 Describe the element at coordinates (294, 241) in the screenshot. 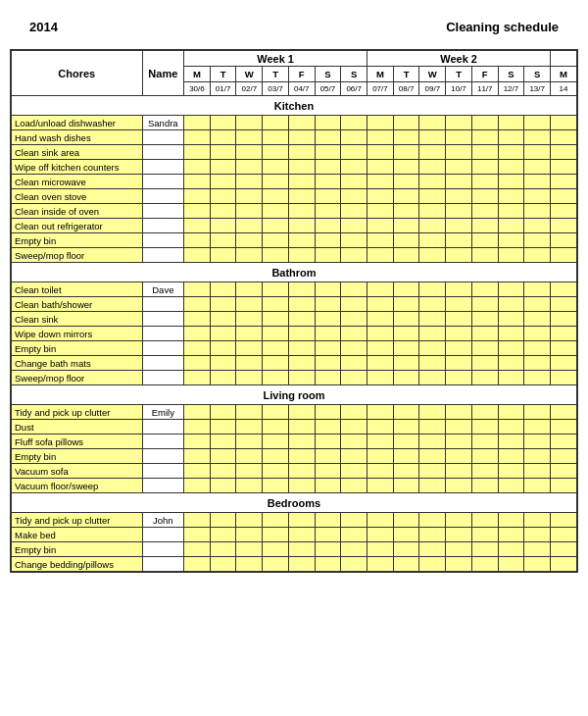

I see `task-row-0-8: Empty bin` at that location.